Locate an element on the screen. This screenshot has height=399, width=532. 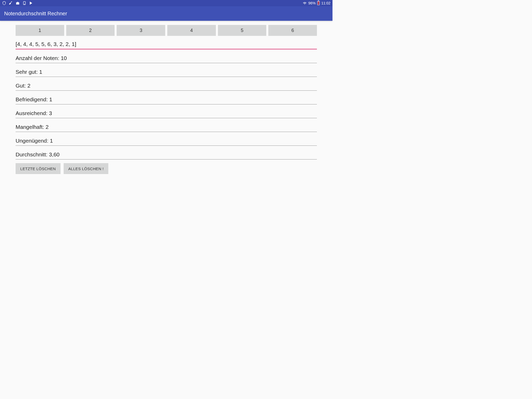
action-buttons-row: LETZTE LÖSCHEN ALLES LÖSCHEN ! is located at coordinates (166, 169).